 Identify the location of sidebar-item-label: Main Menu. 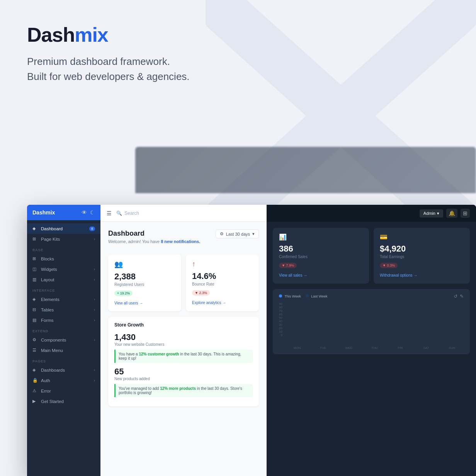
(52, 350).